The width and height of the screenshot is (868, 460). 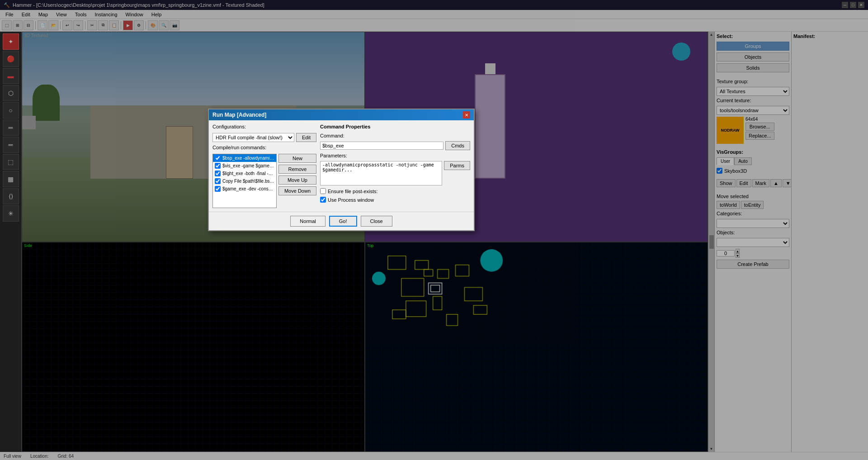 I want to click on cmd-text-2: $light_exe -both -final -game $gamed..., so click(x=249, y=174).